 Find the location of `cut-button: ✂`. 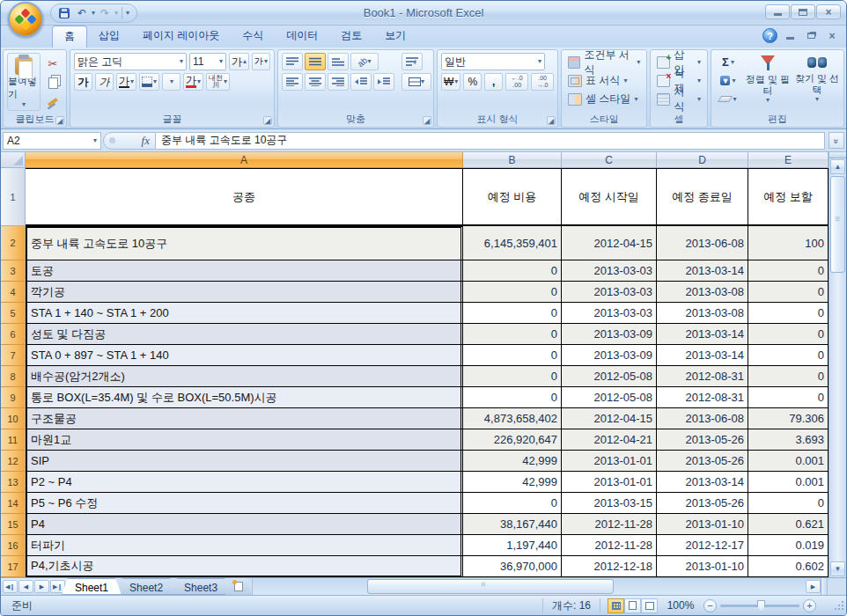

cut-button: ✂ is located at coordinates (53, 63).